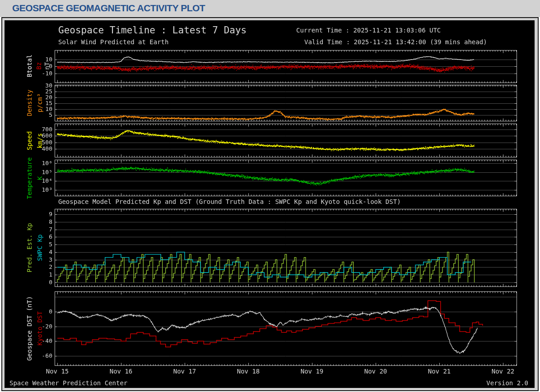 Image resolution: width=540 pixels, height=392 pixels. I want to click on x-tick-label: Nov 21, so click(439, 371).